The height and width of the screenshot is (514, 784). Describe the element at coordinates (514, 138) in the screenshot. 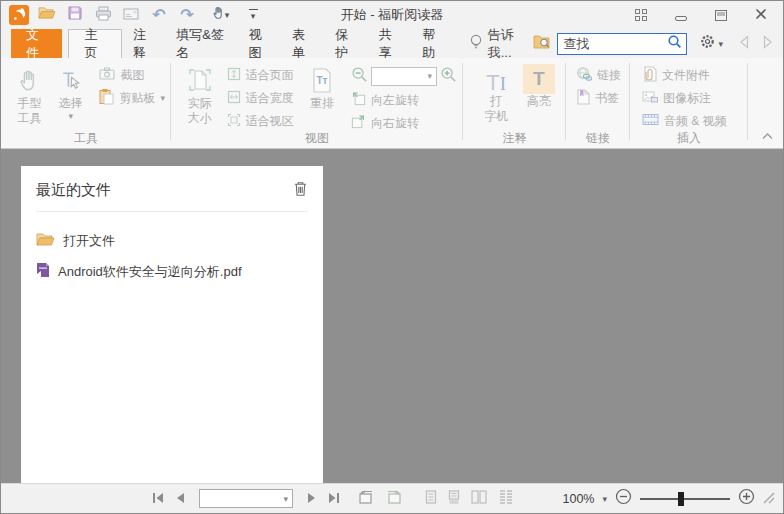

I see `group-label-comment: 注释` at that location.